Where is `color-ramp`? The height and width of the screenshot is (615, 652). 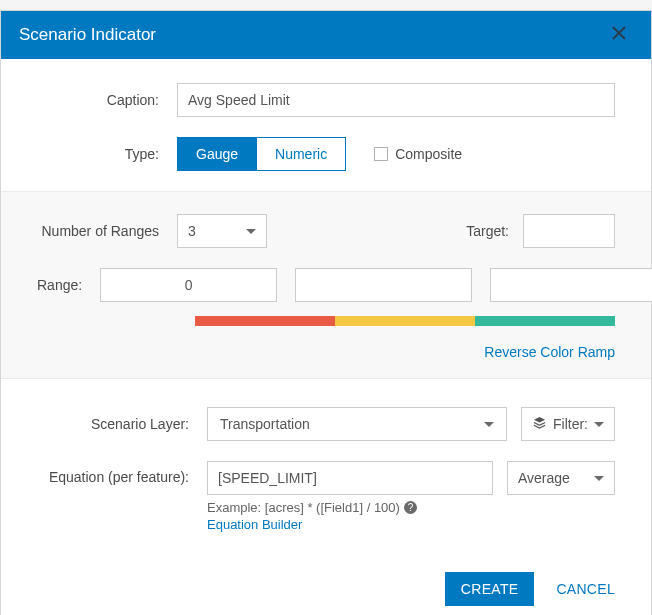
color-ramp is located at coordinates (405, 321).